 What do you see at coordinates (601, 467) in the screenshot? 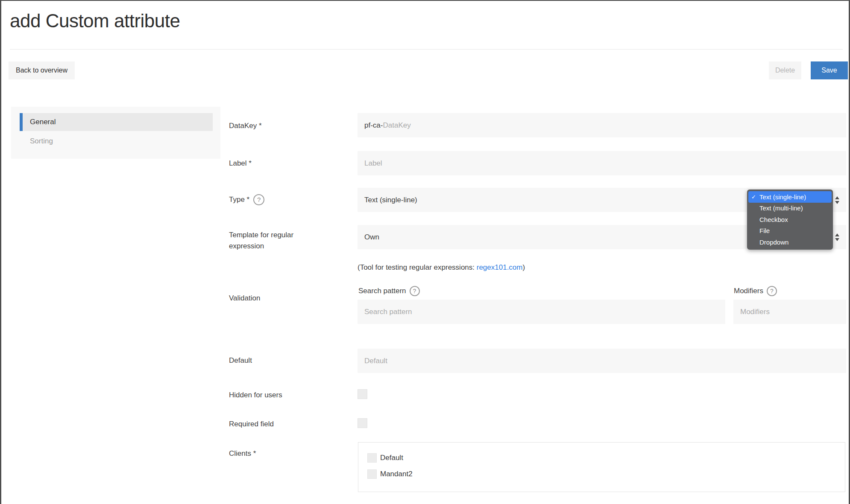
I see `clients-box: Default Mandant2` at bounding box center [601, 467].